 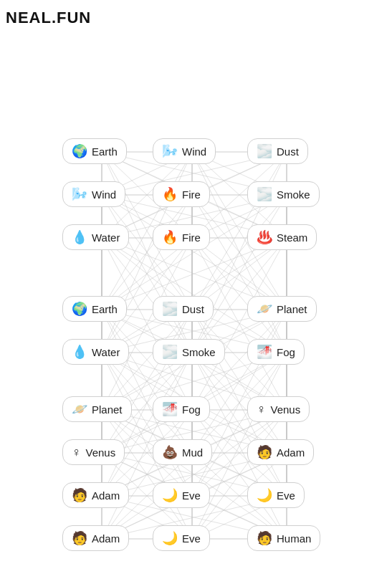 I want to click on element-label: Venus, so click(x=101, y=453).